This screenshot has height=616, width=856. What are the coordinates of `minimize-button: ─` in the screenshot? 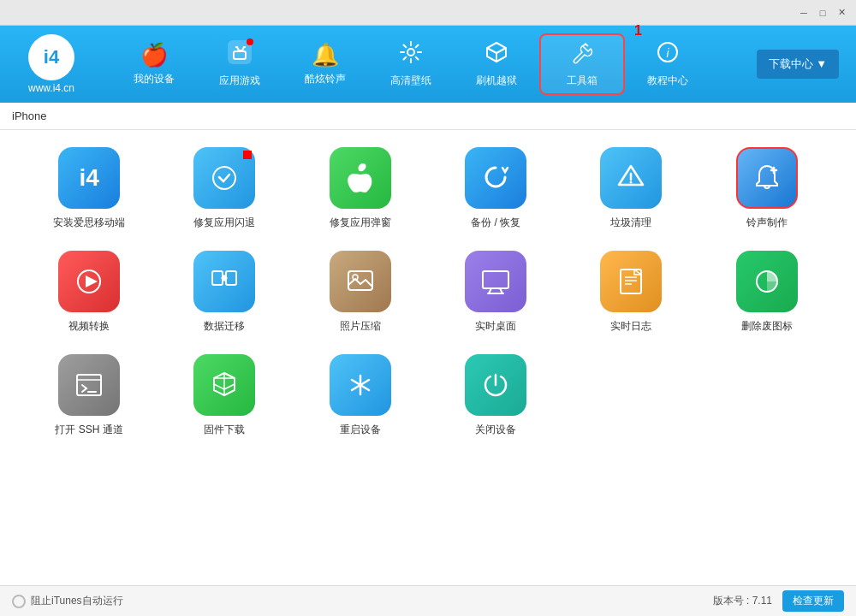 It's located at (804, 13).